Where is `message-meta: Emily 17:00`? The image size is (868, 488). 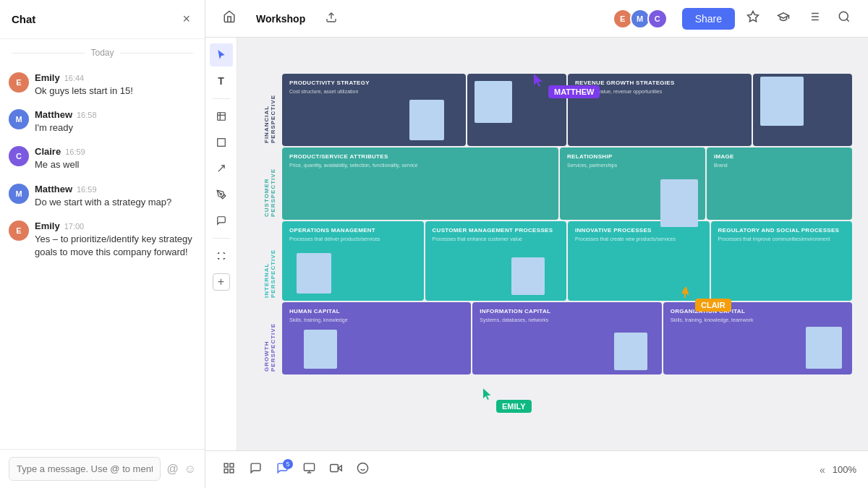 message-meta: Emily 17:00 is located at coordinates (116, 226).